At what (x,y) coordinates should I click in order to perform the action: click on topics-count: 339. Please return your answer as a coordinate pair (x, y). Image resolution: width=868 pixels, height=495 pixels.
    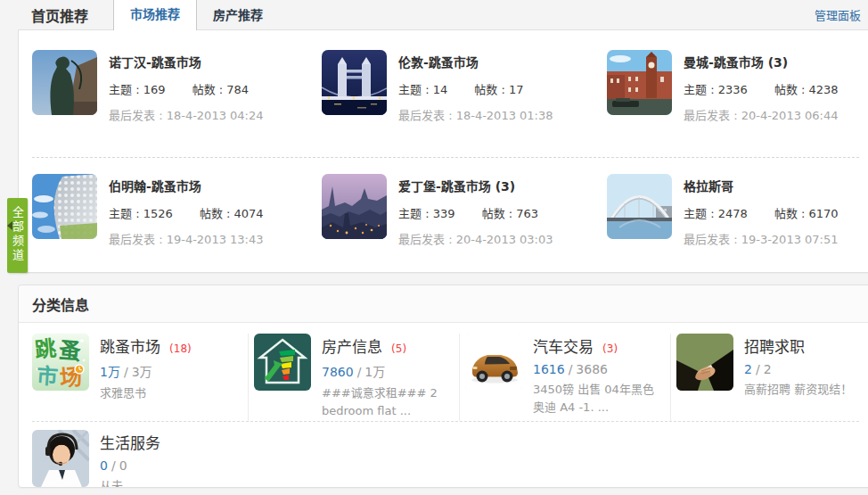
    Looking at the image, I should click on (444, 214).